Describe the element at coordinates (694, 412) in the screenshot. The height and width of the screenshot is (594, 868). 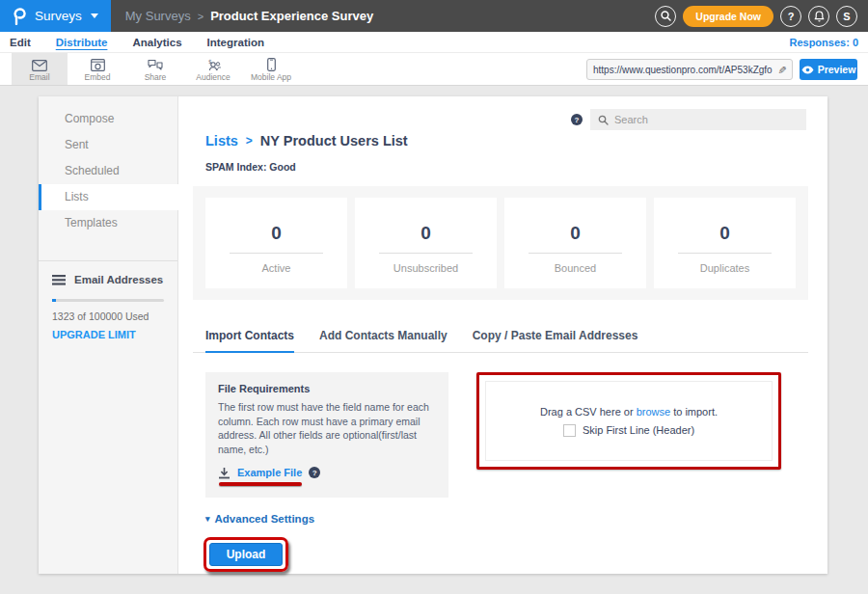
I see `dropzone-text-suffix: to import.` at that location.